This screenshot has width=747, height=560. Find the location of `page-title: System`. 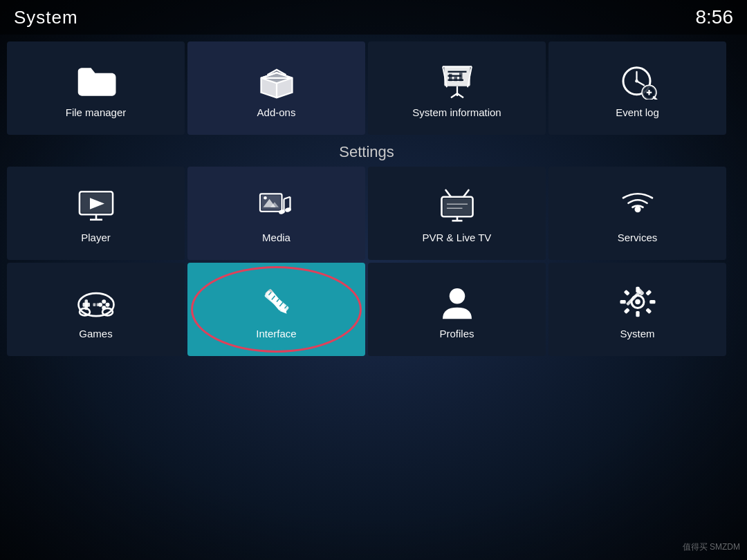

page-title: System is located at coordinates (46, 18).